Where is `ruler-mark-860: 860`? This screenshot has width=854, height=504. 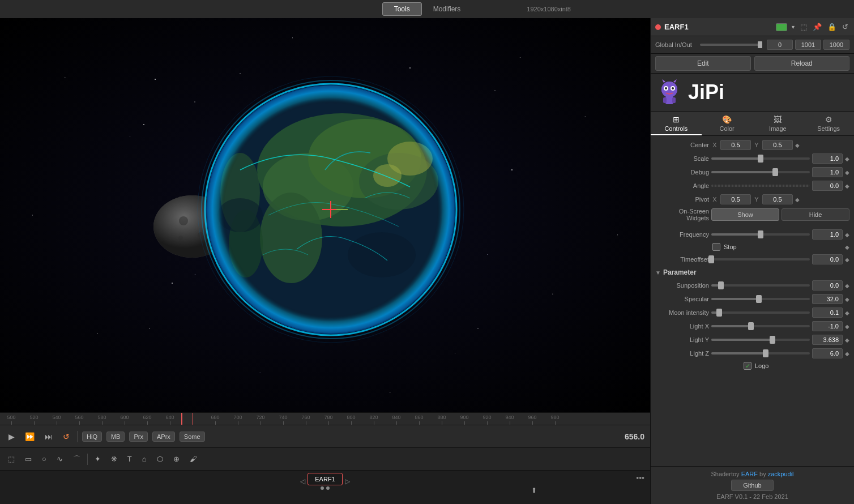
ruler-mark-860: 860 is located at coordinates (419, 420).